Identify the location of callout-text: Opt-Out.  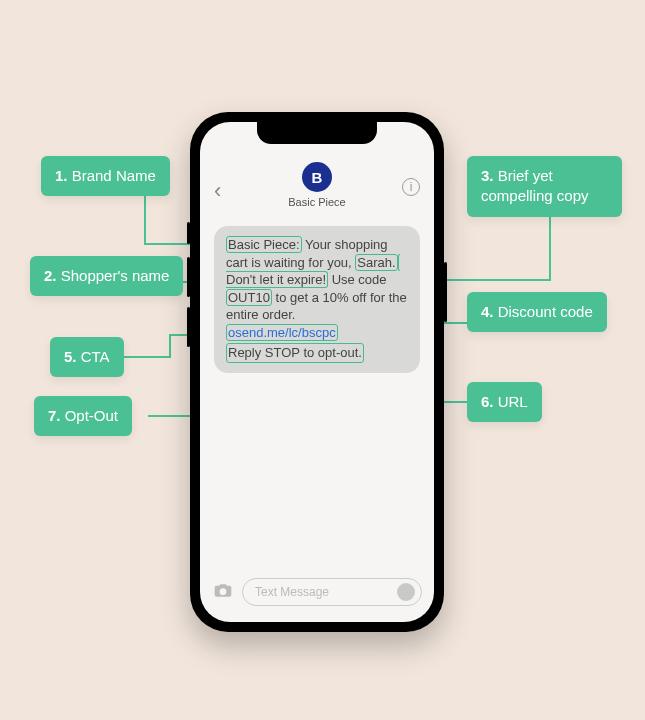
(92, 416).